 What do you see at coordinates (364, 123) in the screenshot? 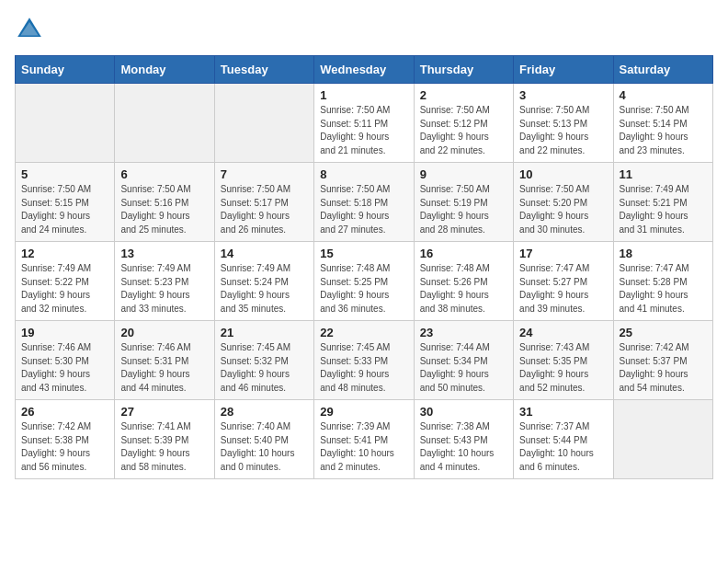
I see `calendar-cell: 1Sunrise: 7:50 AMSunset: 5:11 PMDaylight…` at bounding box center [364, 123].